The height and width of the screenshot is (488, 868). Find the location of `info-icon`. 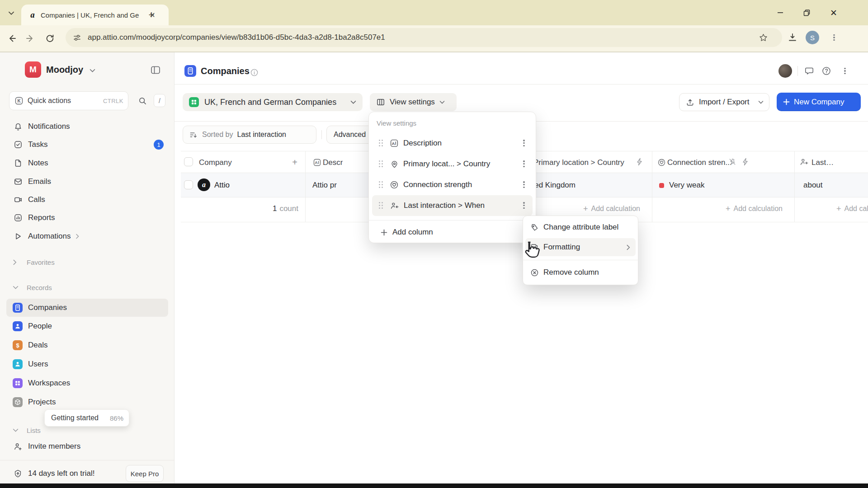

info-icon is located at coordinates (254, 72).